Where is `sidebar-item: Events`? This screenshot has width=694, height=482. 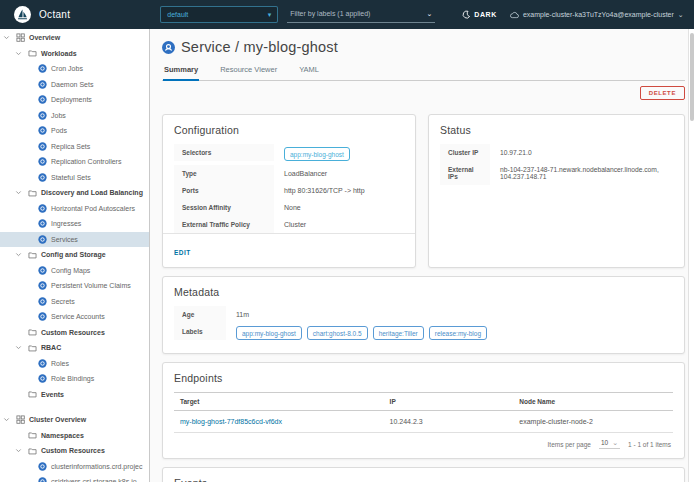
sidebar-item: Events is located at coordinates (74, 395).